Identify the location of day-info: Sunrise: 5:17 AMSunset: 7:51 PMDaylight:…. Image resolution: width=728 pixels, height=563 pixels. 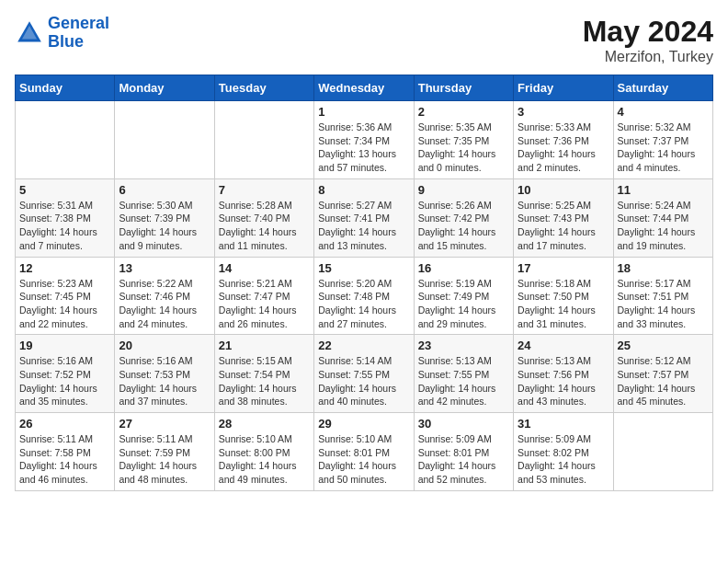
(664, 304).